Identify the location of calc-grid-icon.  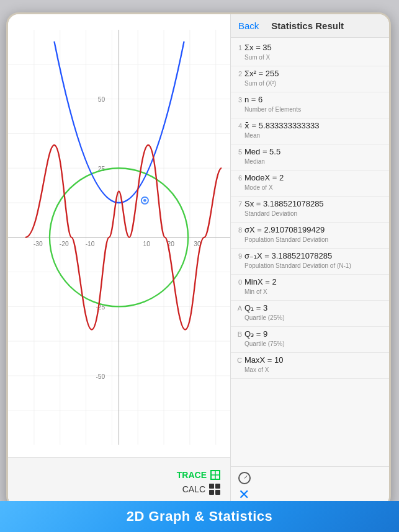
(215, 489).